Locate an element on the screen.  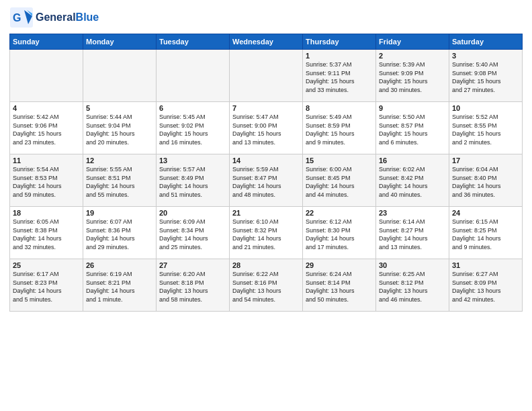
calendar-cell: 14Sunrise: 5:59 AM Sunset: 8:47 PM Dayli… is located at coordinates (266, 181).